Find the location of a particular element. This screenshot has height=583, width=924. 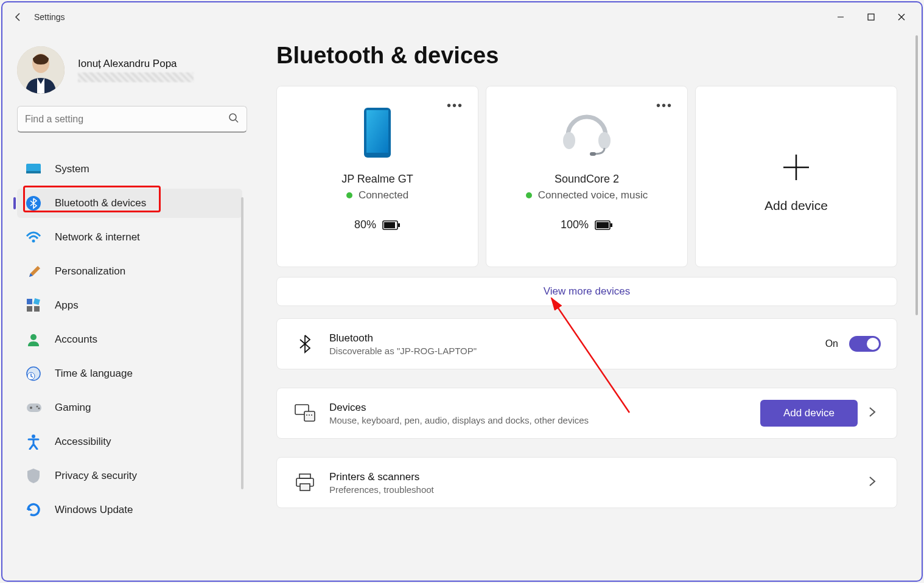

printer-icon is located at coordinates (305, 483).